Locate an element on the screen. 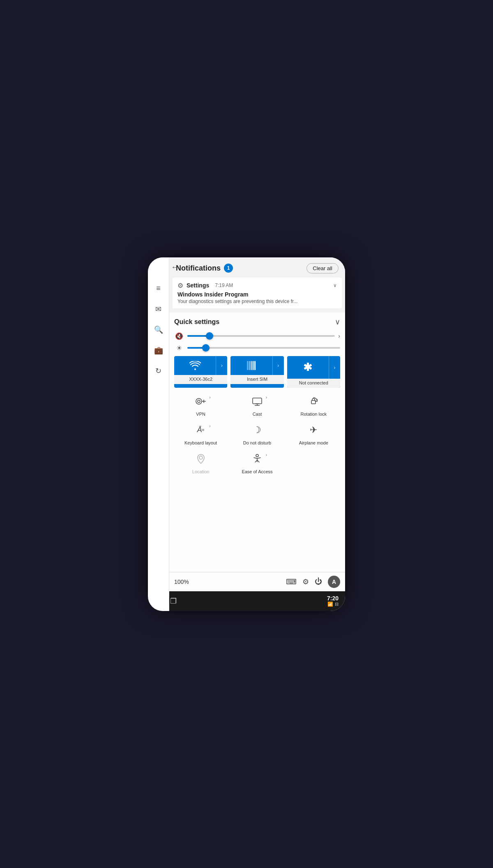 This screenshot has width=493, height=868. notifications-title: Notifications is located at coordinates (198, 268).